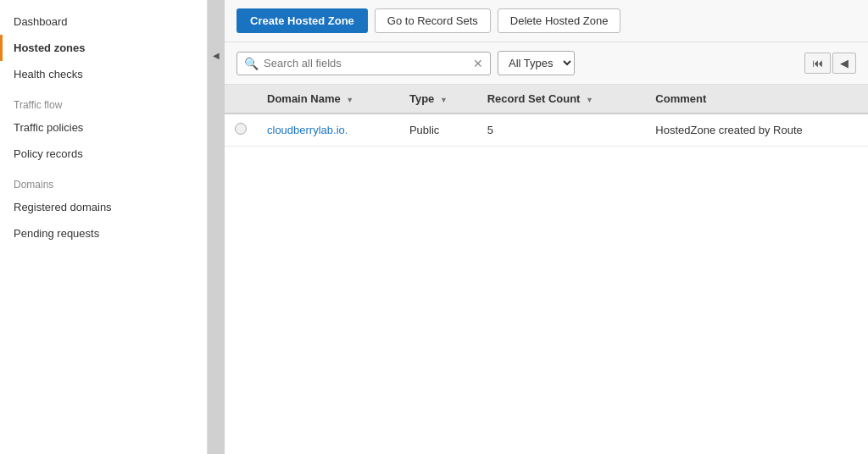  I want to click on table-row: cloudberrylab.io. Public 5 HostedZone cr…, so click(546, 130).